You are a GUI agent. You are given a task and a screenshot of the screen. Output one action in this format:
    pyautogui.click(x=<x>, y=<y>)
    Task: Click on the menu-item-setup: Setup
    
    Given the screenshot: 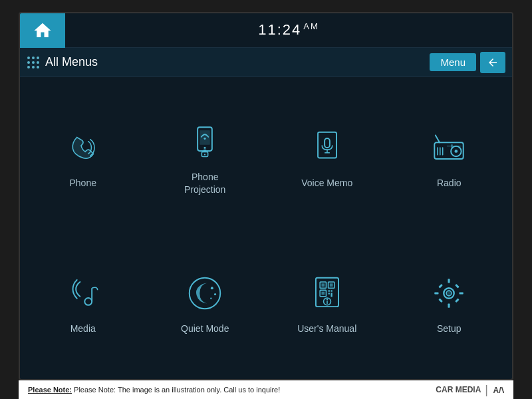 What is the action you would take?
    pyautogui.click(x=450, y=301)
    